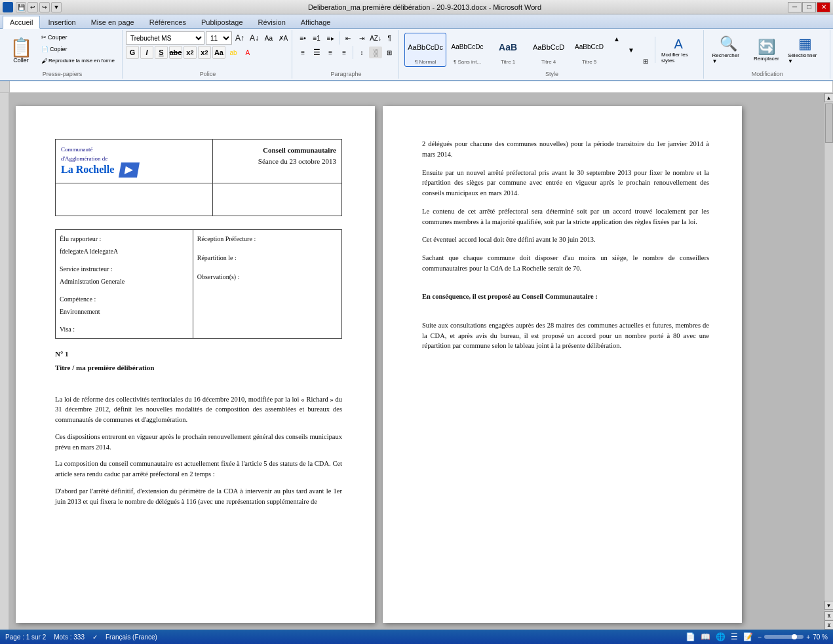 This screenshot has height=644, width=833. Describe the element at coordinates (417, 637) in the screenshot. I see `status-bar: Page : 1 sur 2 Mots : 333 ✓ Français (Fr…` at that location.